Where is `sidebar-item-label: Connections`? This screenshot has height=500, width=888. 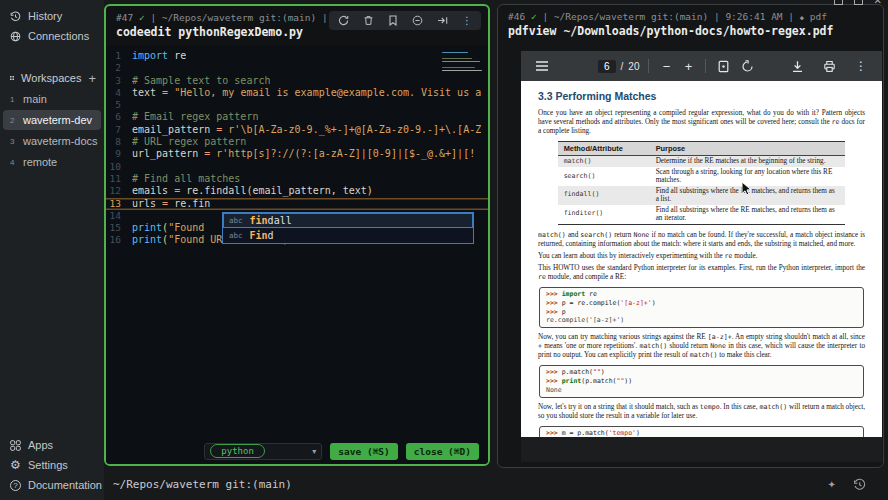 sidebar-item-label: Connections is located at coordinates (58, 36).